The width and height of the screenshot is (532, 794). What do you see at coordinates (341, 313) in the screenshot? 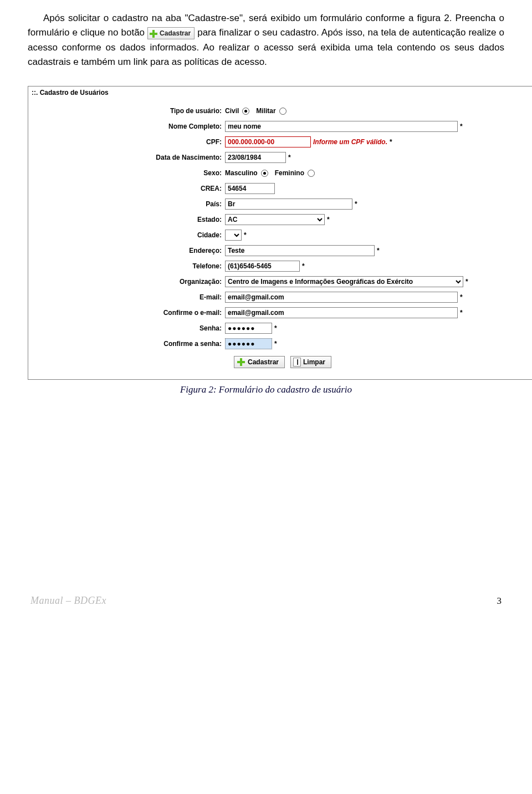
I see `input-email-confirm` at bounding box center [341, 313].